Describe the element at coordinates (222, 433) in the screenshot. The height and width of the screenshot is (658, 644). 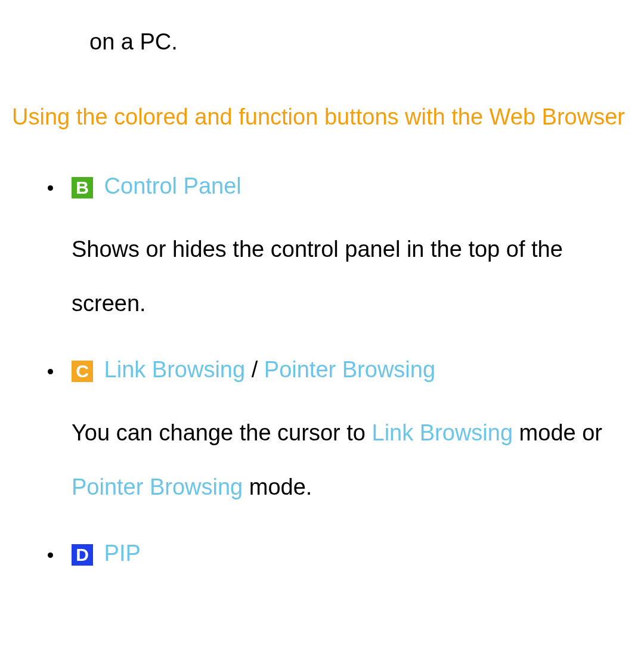
I see `desc-text: You can change the cursor to` at that location.